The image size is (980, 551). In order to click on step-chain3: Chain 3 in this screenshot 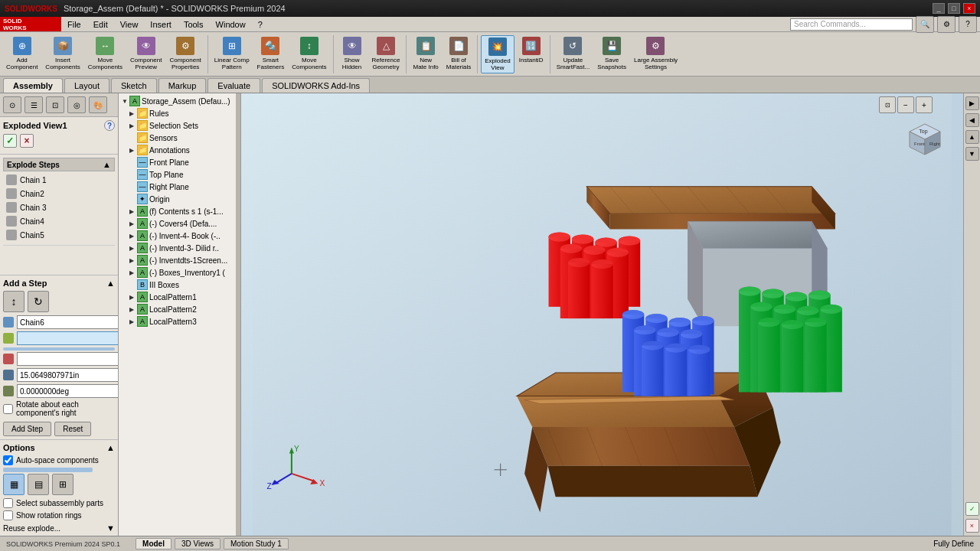, I will do `click(59, 207)`.